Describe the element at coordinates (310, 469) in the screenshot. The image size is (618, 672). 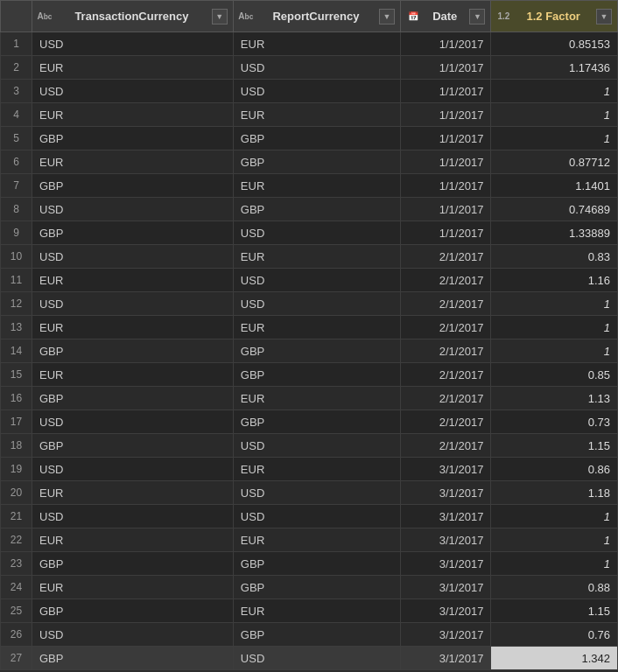
I see `table-row: 19USDEUR3/1/20170.86` at that location.